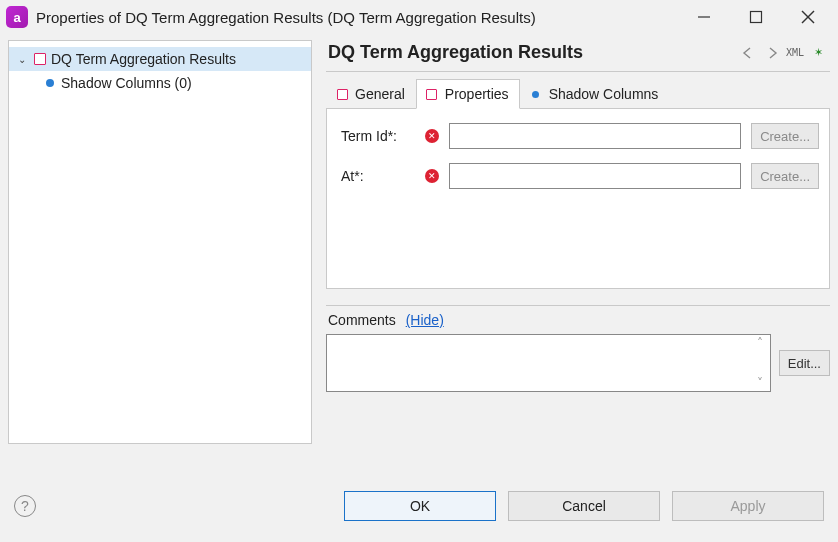 This screenshot has height=542, width=838. Describe the element at coordinates (795, 53) in the screenshot. I see `xml-button: XML` at that location.